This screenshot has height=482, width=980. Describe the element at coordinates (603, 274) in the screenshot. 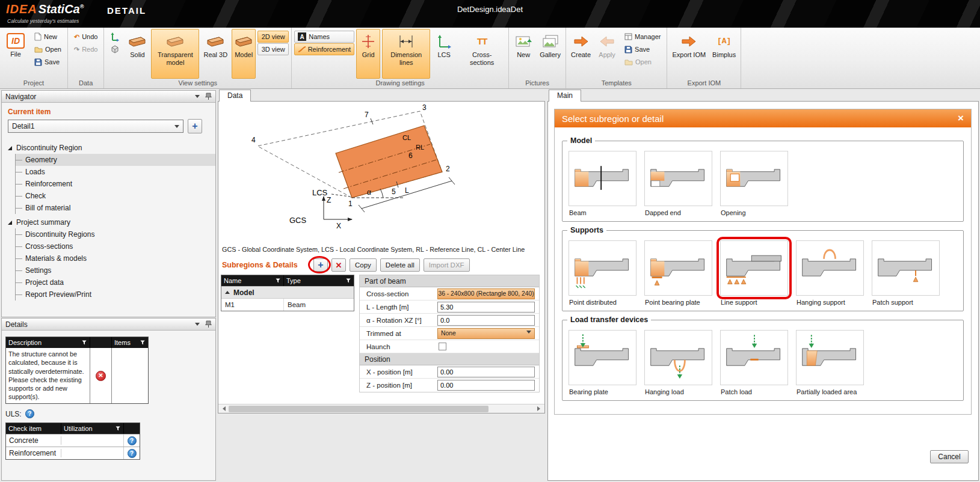

I see `card-point-distributed: Point distributed` at that location.